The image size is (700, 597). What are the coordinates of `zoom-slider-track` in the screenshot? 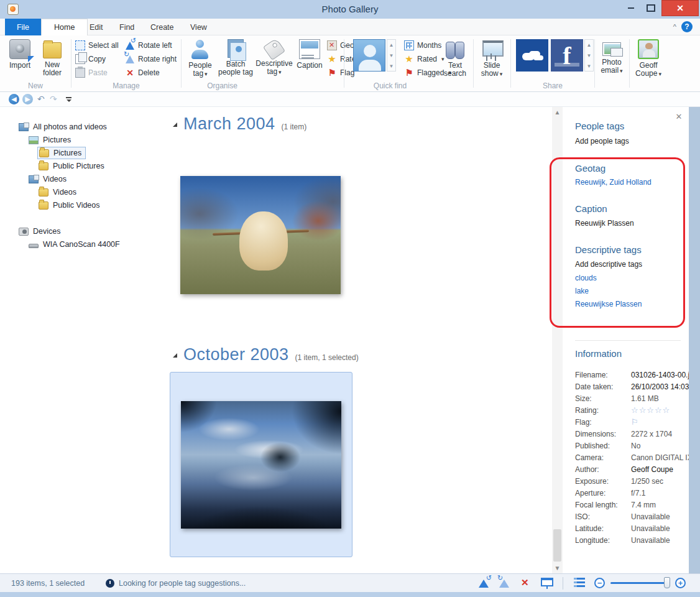 It's located at (640, 583).